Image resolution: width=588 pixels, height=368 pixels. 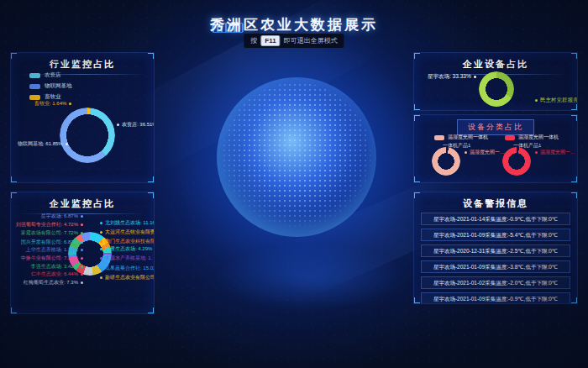 I want to click on panel-industry-monitor-ratio: 行业监控占比 农资店 物联网基地 畜牧业 畜牧业: 1.64% 农资店: 36.…, so click(x=82, y=118).